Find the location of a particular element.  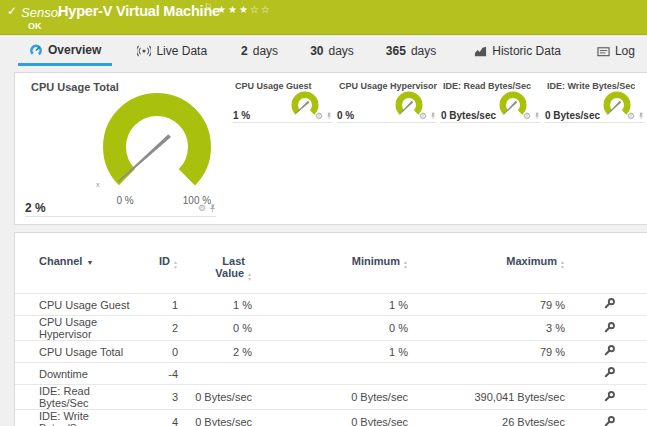

table-row: Downtime -4 is located at coordinates (331, 374).